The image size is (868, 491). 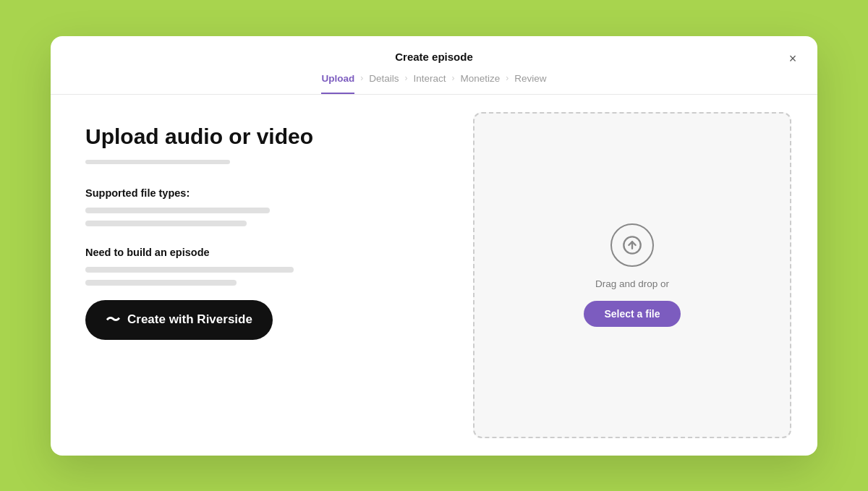 I want to click on need-label: Need to build an episode, so click(x=253, y=252).